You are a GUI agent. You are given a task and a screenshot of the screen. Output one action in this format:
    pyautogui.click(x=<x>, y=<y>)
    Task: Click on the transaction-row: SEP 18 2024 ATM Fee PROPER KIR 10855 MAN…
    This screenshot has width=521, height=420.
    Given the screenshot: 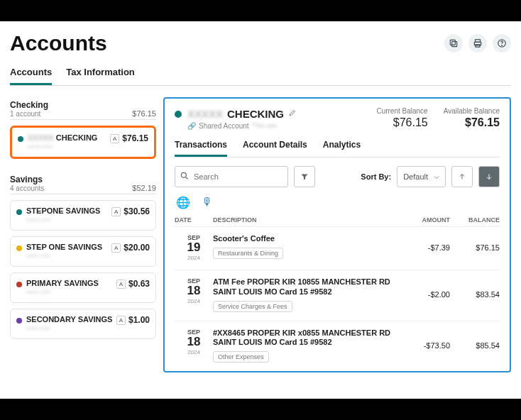 What is the action you would take?
    pyautogui.click(x=337, y=296)
    